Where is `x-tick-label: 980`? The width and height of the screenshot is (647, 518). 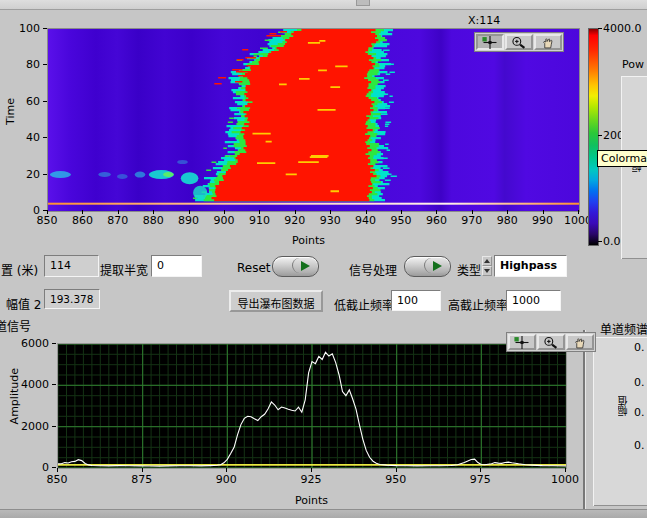
x-tick-label: 980 is located at coordinates (508, 220).